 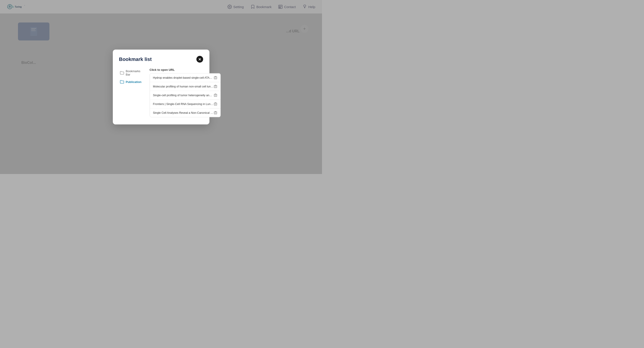 I want to click on bookmark-title-2: Molecular profiling of human non-small c…, so click(x=184, y=87).